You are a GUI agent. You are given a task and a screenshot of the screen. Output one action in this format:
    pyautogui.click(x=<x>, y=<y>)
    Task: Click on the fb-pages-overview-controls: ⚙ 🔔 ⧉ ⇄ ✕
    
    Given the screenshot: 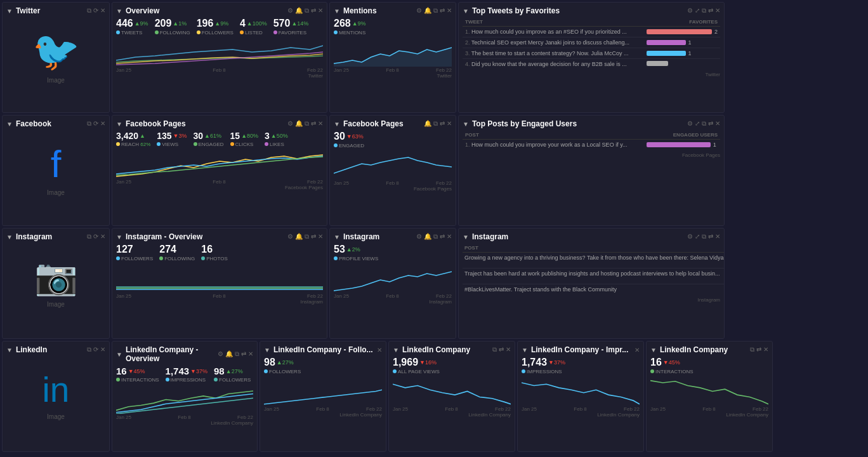 What is the action you would take?
    pyautogui.click(x=305, y=124)
    